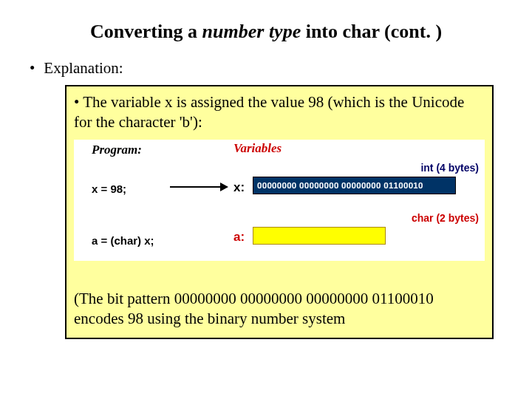 The height and width of the screenshot is (399, 532). I want to click on arrow-icon, so click(200, 187).